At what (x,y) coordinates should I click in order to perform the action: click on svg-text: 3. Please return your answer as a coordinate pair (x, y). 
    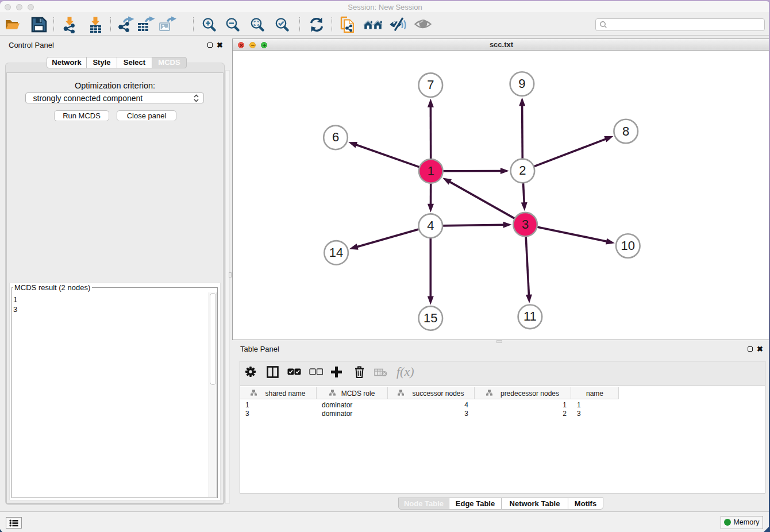
    Looking at the image, I should click on (525, 224).